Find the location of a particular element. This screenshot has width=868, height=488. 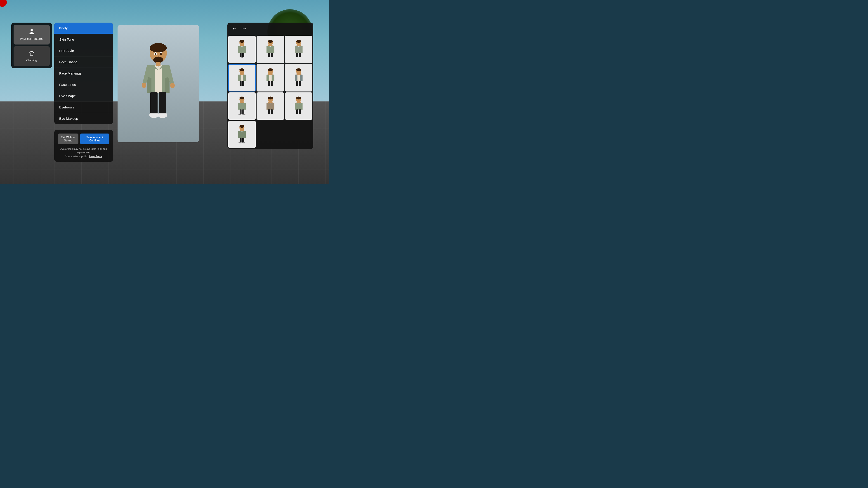

menu-item-eye-makeup: Eye Makeup is located at coordinates (84, 119).